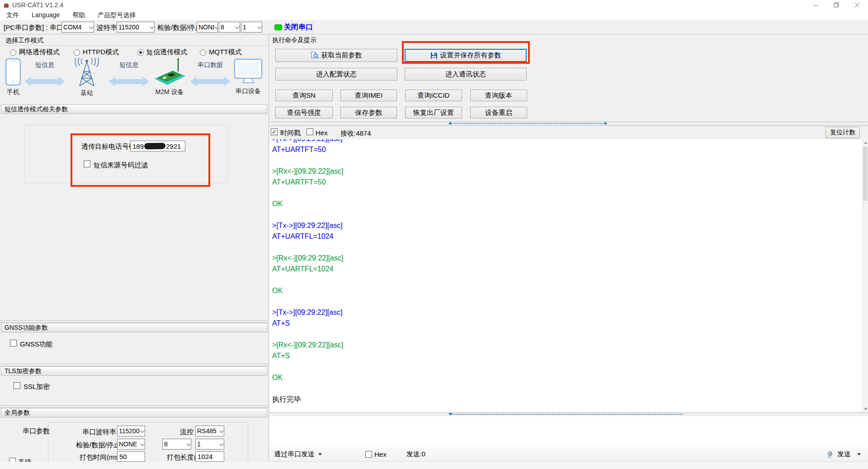 The image size is (868, 469). What do you see at coordinates (567, 345) in the screenshot?
I see `log-line: >[Rx<-][09:29:22][asc]` at bounding box center [567, 345].